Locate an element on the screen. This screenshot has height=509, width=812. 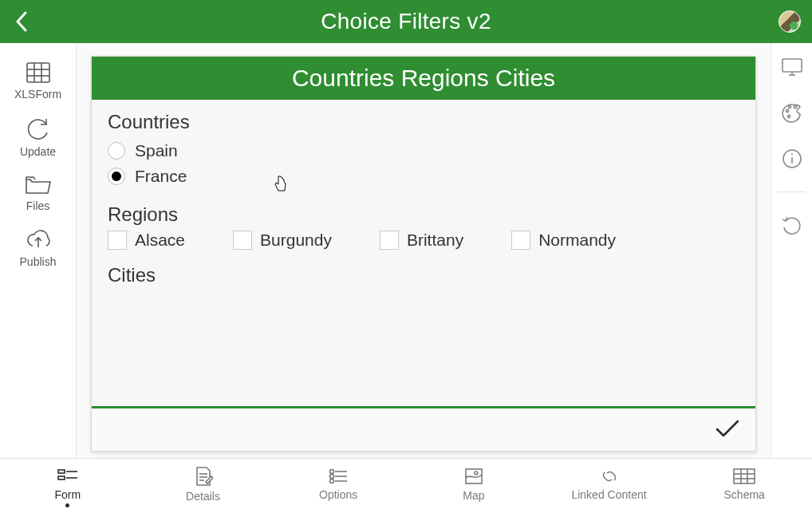
tab-form: Form is located at coordinates (68, 483).